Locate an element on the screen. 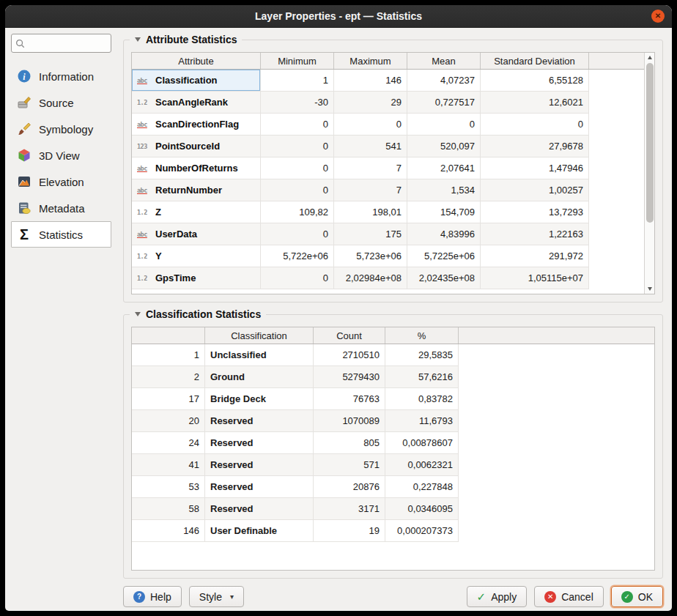 This screenshot has height=616, width=677. column-header-count: Count is located at coordinates (349, 335).